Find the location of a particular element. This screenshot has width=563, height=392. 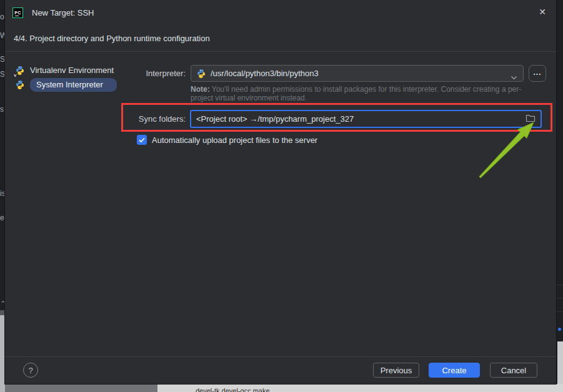

auto-upload-row: Automatically upload project files to th… is located at coordinates (227, 140).